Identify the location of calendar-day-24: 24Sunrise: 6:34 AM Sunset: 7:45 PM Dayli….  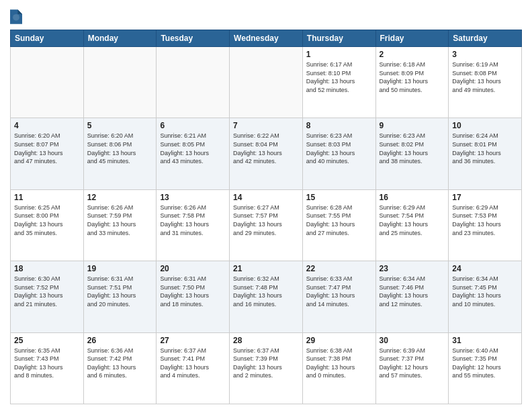
(485, 297).